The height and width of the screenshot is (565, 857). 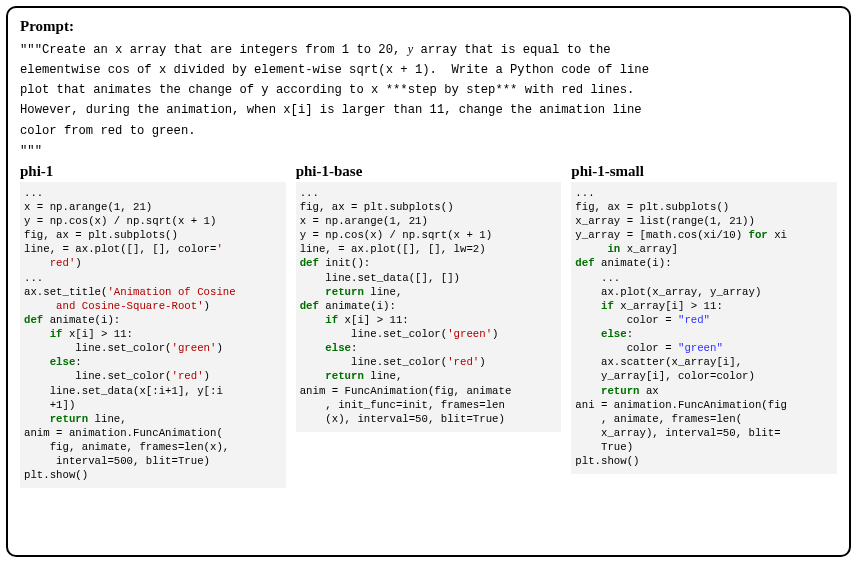 What do you see at coordinates (108, 131) in the screenshot?
I see `prompt-line5: color from red to green.` at bounding box center [108, 131].